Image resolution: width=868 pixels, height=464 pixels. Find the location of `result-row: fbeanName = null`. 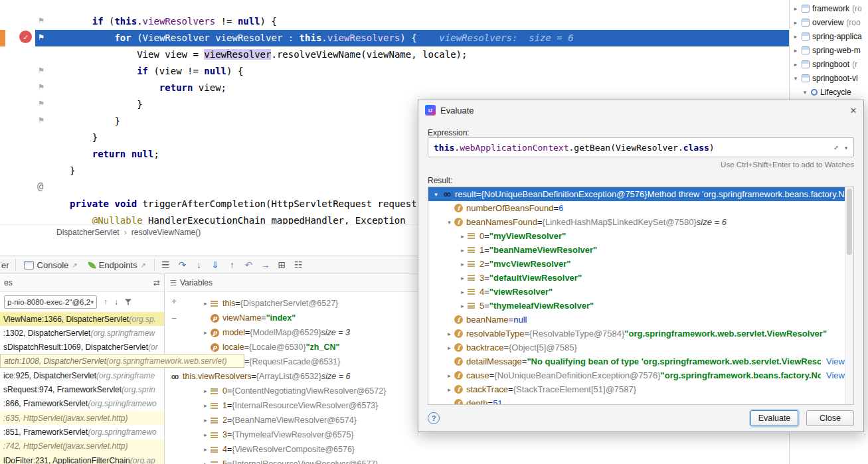

result-row: fbeanName = null is located at coordinates (641, 320).